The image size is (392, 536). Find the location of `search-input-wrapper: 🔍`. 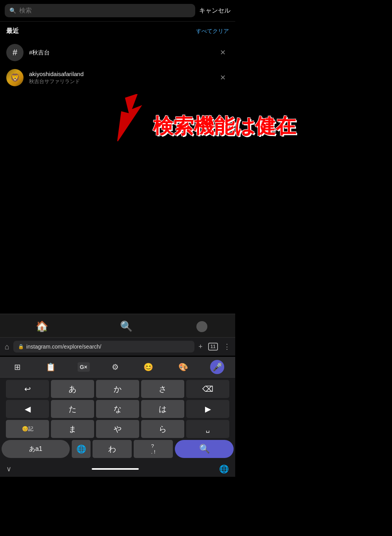

search-input-wrapper: 🔍 is located at coordinates (100, 11).